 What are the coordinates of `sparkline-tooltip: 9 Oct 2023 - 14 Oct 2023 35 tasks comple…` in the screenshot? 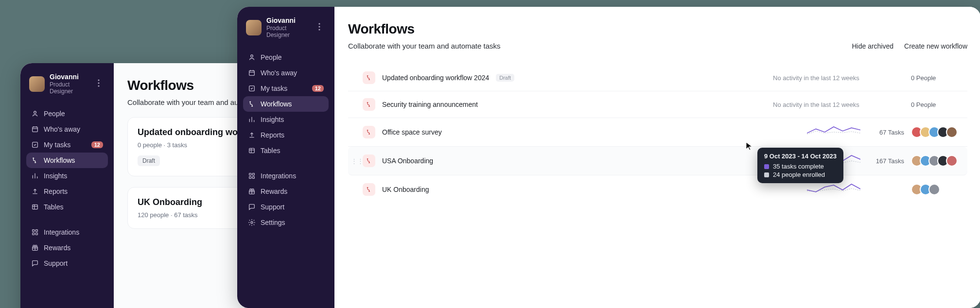 It's located at (800, 165).